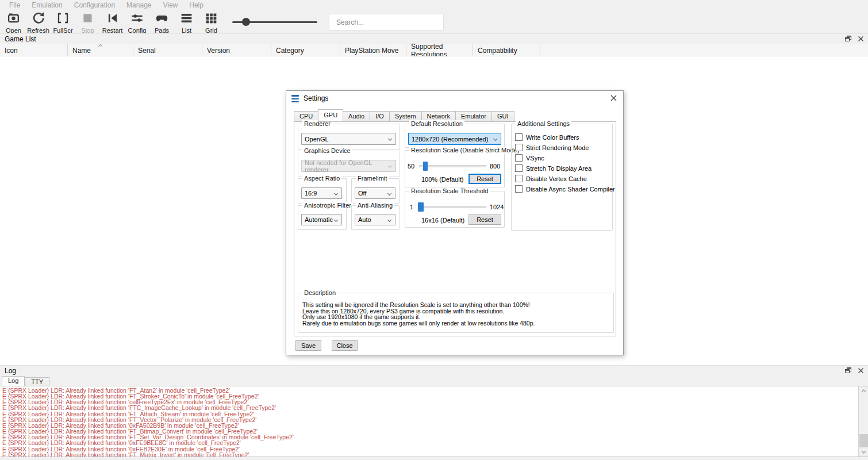  What do you see at coordinates (559, 168) in the screenshot?
I see `checkbox-label: Stretch To Display Area` at bounding box center [559, 168].